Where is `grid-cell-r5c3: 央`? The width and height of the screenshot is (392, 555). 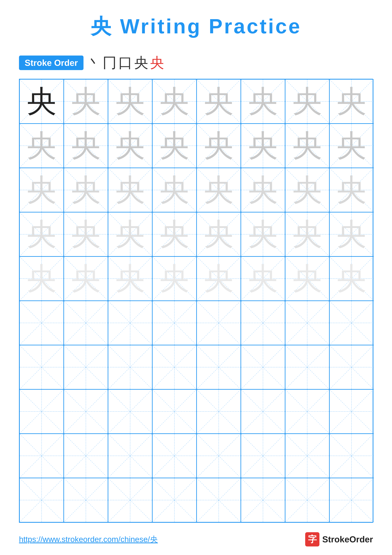 grid-cell-r5c3: 央 is located at coordinates (130, 278).